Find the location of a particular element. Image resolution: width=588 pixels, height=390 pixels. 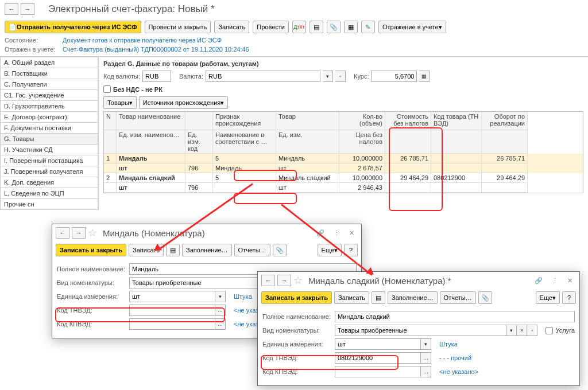

p1-reports: Отчеты… is located at coordinates (253, 250).